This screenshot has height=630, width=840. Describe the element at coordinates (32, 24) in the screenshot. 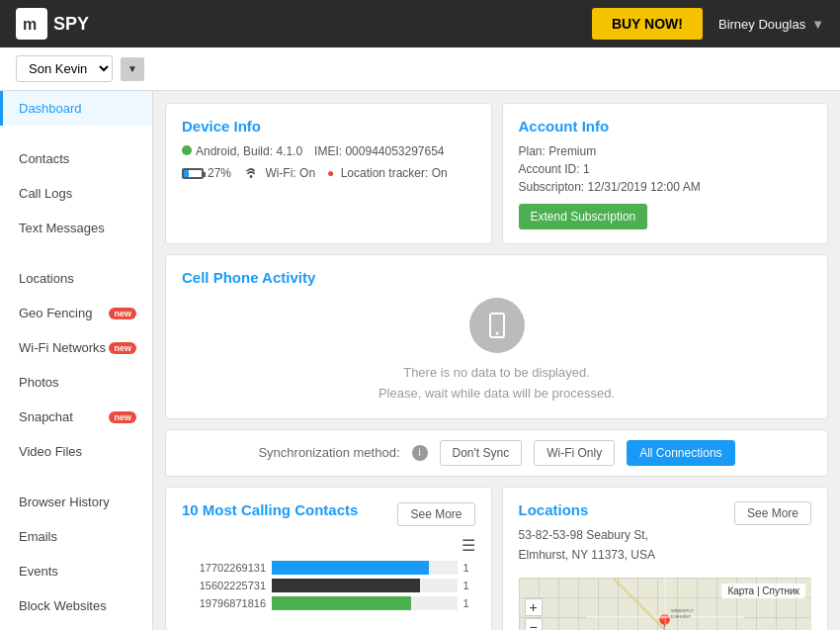

I see `logo-icon: m` at that location.